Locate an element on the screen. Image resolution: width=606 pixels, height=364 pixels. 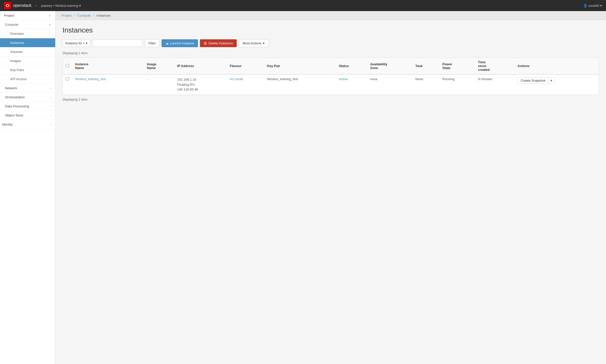
sidebar-item-identity: Identity › is located at coordinates (28, 125).